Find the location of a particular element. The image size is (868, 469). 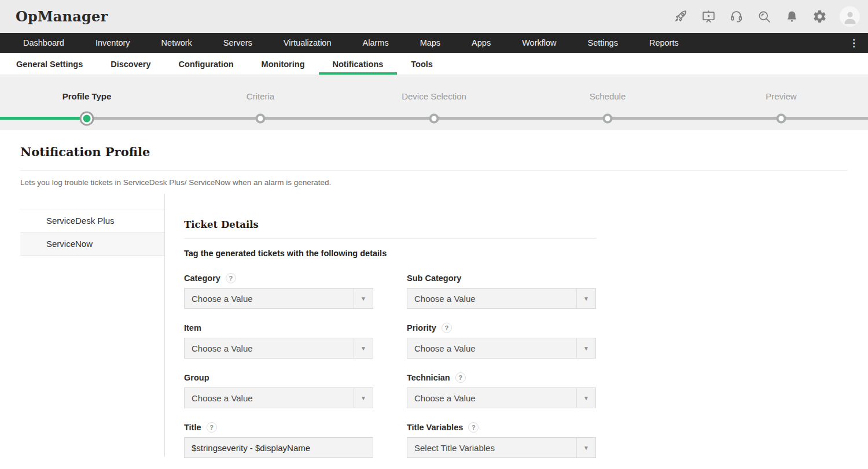

headset-support-icon is located at coordinates (736, 16).